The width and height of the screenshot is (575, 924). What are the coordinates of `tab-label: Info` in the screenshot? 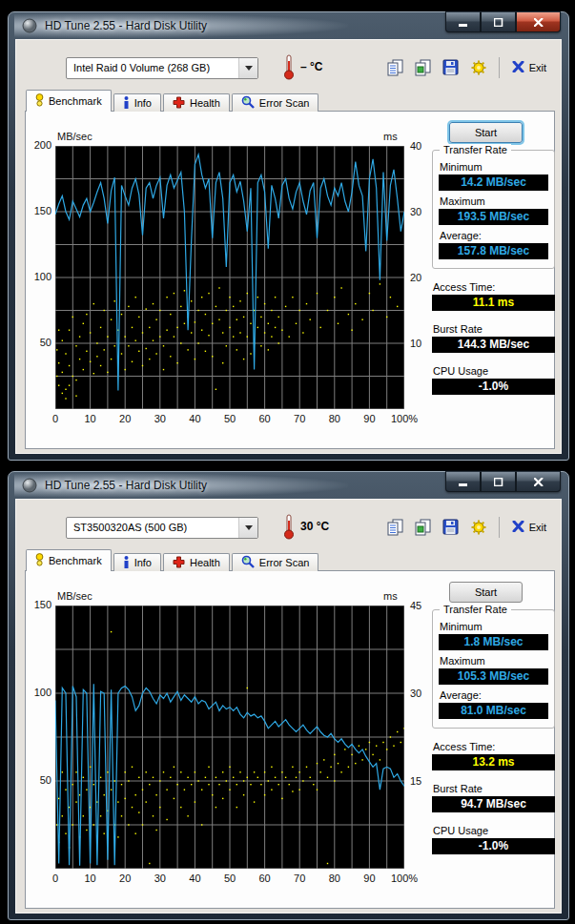 It's located at (143, 103).